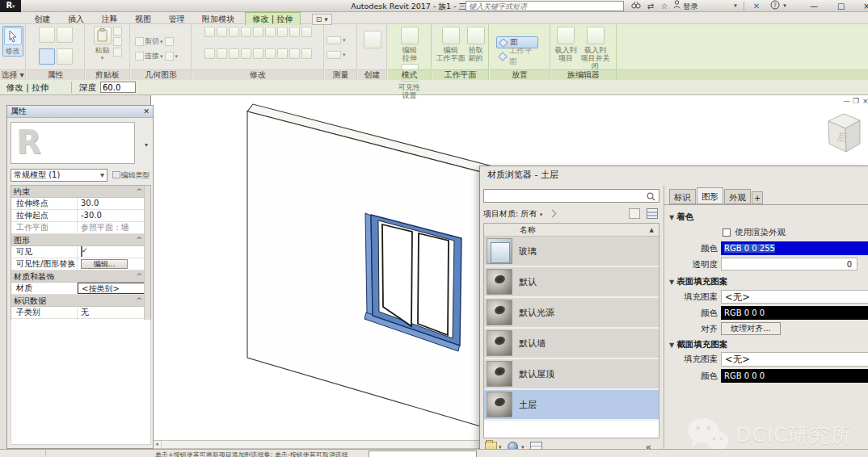  What do you see at coordinates (259, 53) in the screenshot?
I see `delete-icon` at bounding box center [259, 53].